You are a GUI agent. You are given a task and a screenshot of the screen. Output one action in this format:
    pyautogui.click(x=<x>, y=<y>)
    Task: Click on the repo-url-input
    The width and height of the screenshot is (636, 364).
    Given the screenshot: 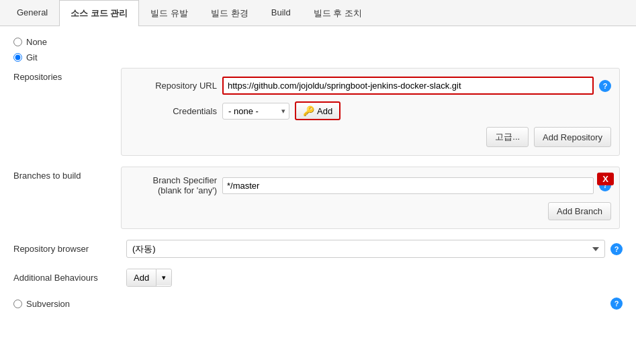 What is the action you would take?
    pyautogui.click(x=408, y=86)
    